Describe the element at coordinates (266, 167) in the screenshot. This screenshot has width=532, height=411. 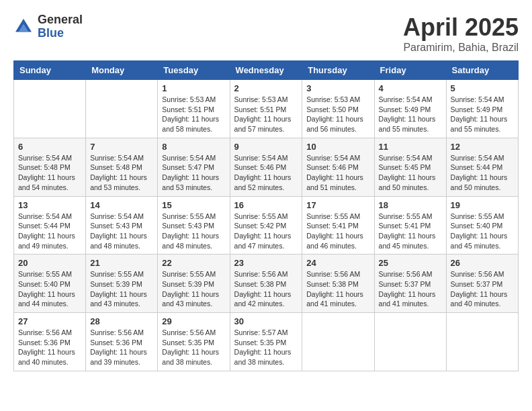
I see `calendar-cell: 9Sunrise: 5:54 AM Sunset: 5:46 PM Daylig…` at that location.